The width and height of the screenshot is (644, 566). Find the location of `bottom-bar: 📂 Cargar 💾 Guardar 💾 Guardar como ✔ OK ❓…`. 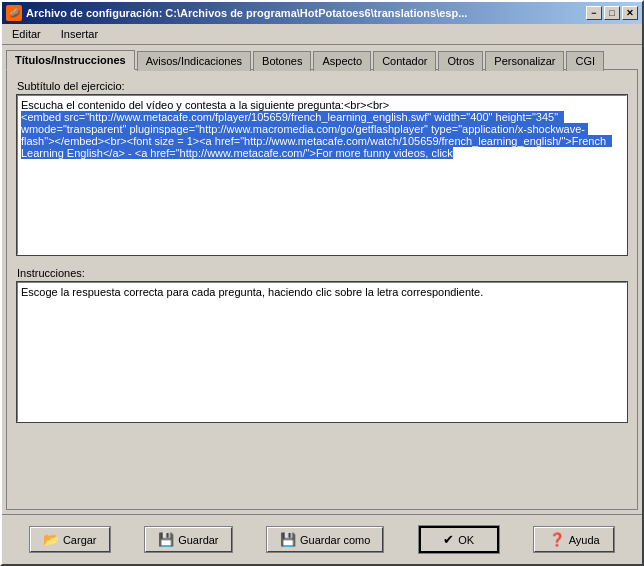

bottom-bar: 📂 Cargar 💾 Guardar 💾 Guardar como ✔ OK ❓… is located at coordinates (322, 539).